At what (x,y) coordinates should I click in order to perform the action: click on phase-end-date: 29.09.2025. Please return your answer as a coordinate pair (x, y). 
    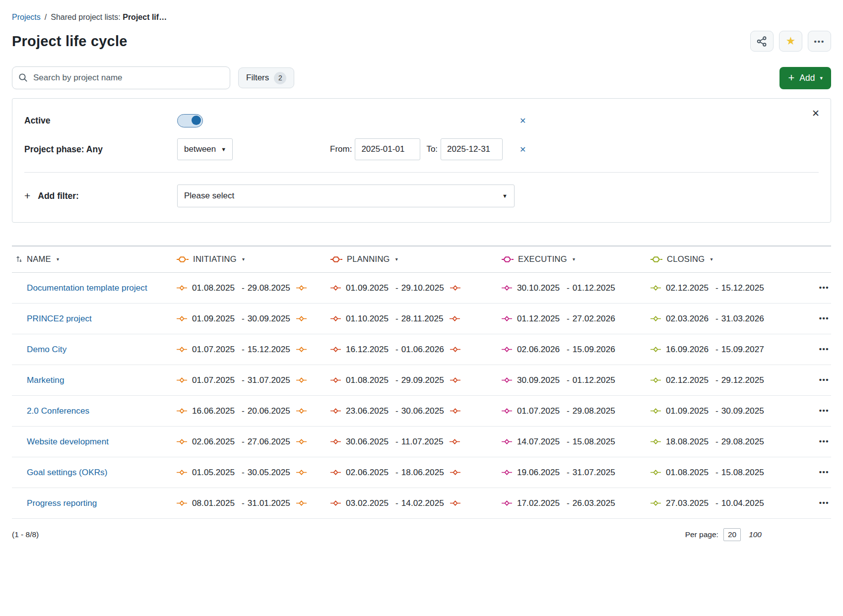
    Looking at the image, I should click on (423, 380).